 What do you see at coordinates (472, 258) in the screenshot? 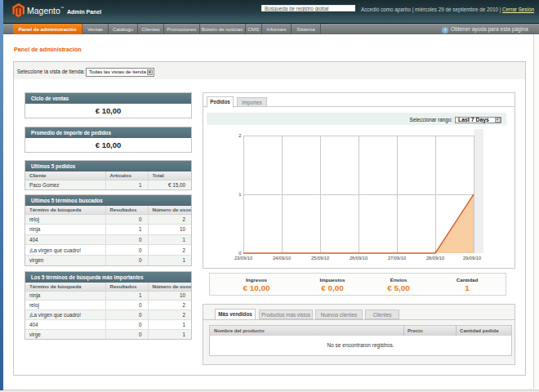
I see `svg-text: 29/09/10` at bounding box center [472, 258].